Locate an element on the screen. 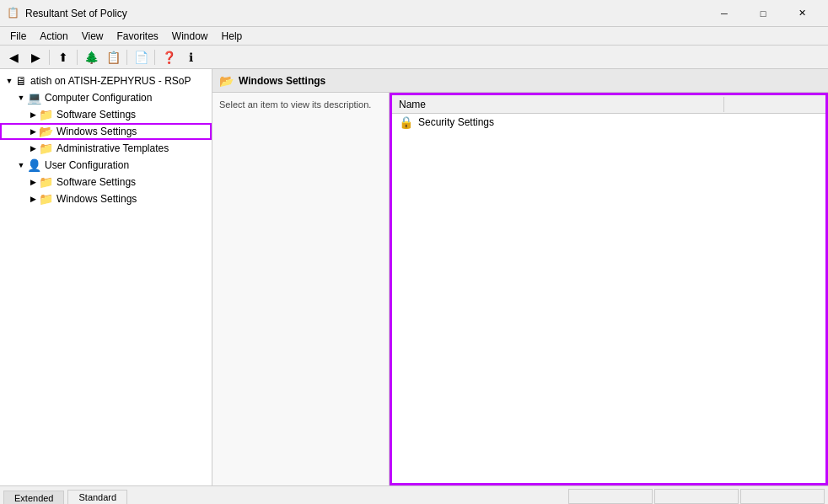 This screenshot has height=504, width=828. expand-arrow-root: ▼ is located at coordinates (9, 81).